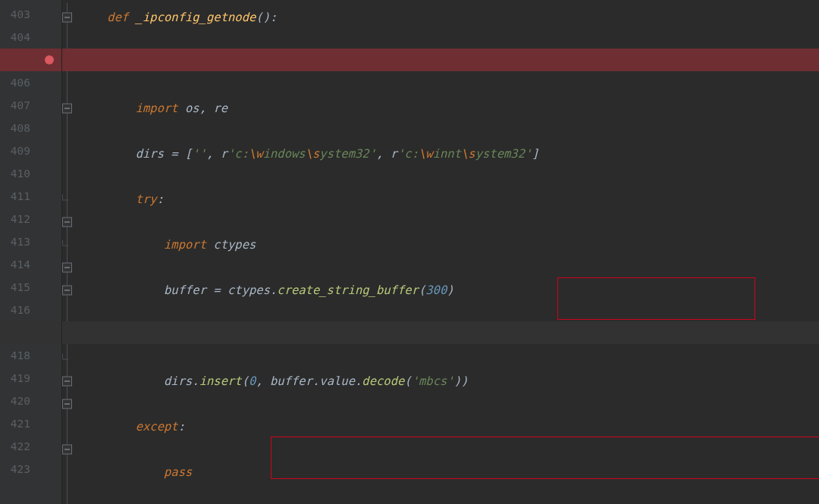  Describe the element at coordinates (66, 359) in the screenshot. I see `fold-end-icon` at that location.